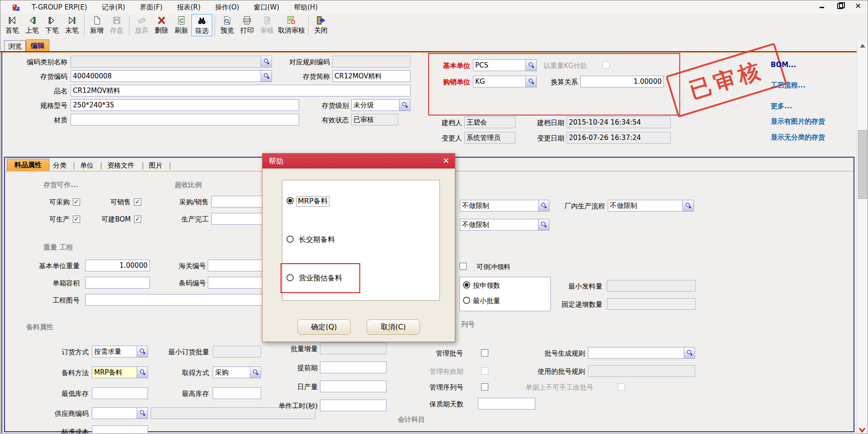  I want to click on trade-unit-field: KG, so click(505, 82).